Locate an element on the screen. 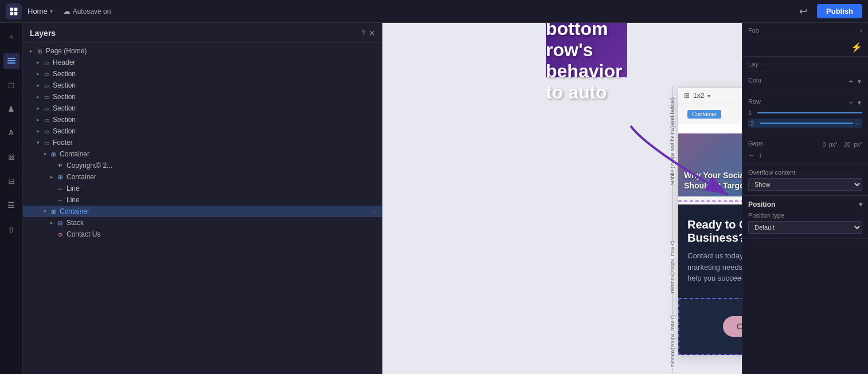  dark-section: ⤢ Ready to Grow Your Business? Contact u… is located at coordinates (710, 251).